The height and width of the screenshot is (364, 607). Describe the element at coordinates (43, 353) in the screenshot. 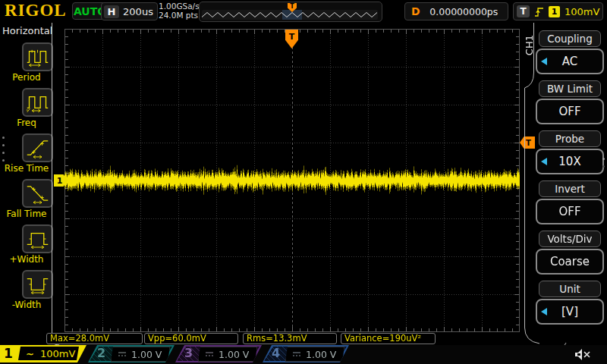

I see `channel1-status-chip: 1 ~ 100mV` at that location.